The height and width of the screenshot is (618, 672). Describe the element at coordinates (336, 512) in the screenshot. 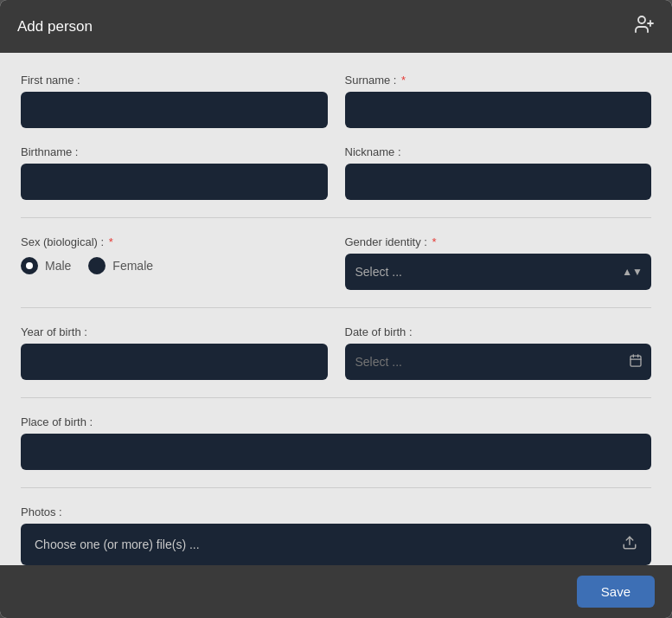

I see `photos-label: Photos :` at that location.